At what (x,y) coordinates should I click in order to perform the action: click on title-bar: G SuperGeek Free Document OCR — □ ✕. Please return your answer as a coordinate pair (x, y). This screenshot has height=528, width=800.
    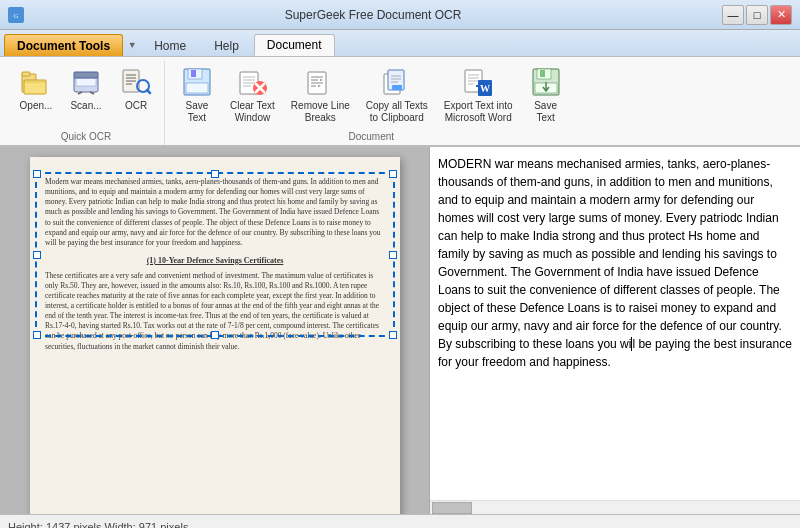
    Looking at the image, I should click on (400, 15).